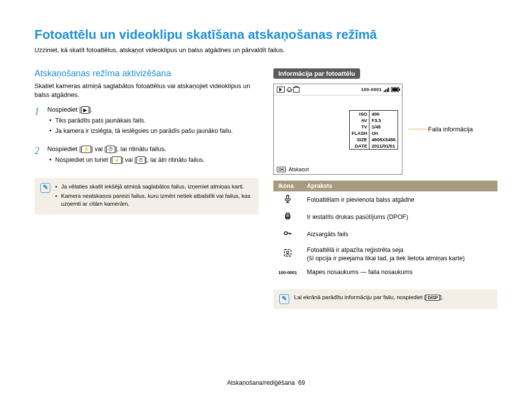 The height and width of the screenshot is (401, 532). I want to click on step-number: 1, so click(38, 124).